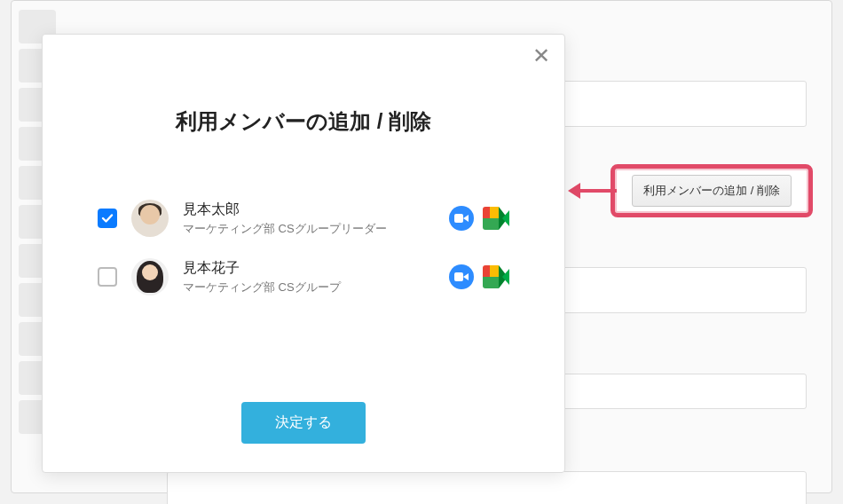 Image resolution: width=843 pixels, height=504 pixels. I want to click on member-info: 見本花子 マーケティング部 CSグループ, so click(309, 277).